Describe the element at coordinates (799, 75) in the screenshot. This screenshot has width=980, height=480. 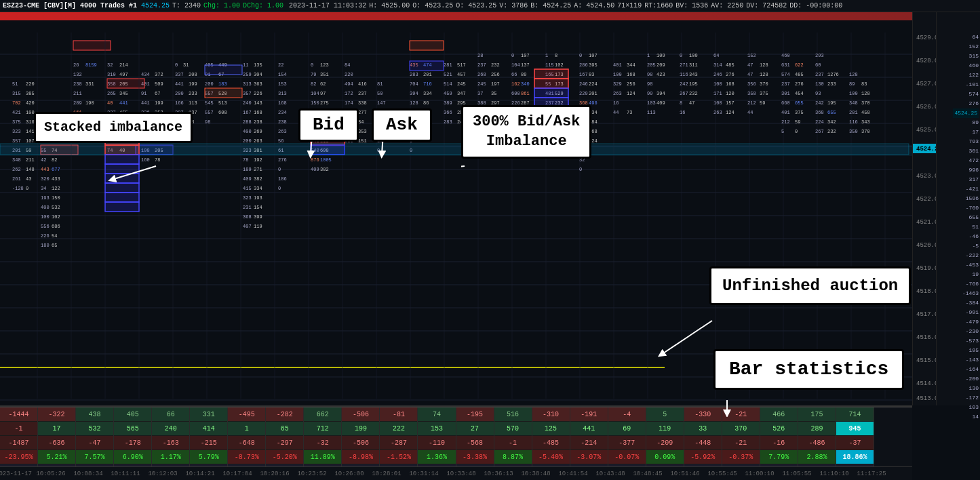
I see `svg-text: 485` at that location.